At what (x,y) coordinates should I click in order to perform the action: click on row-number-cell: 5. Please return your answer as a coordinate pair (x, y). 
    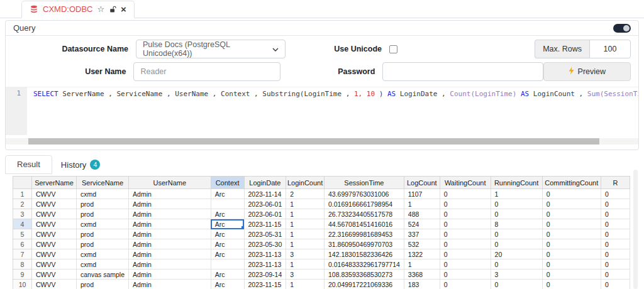
    Looking at the image, I should click on (23, 234).